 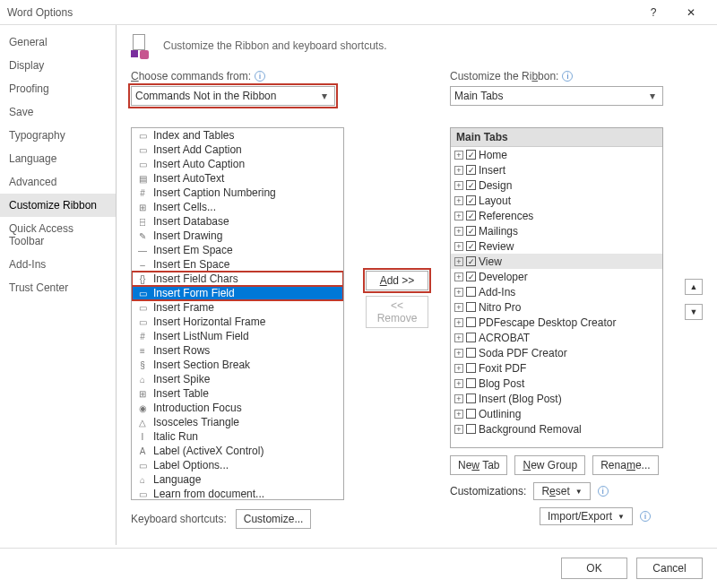 What do you see at coordinates (274, 519) in the screenshot?
I see `customize-shortcuts-button: Customize...` at bounding box center [274, 519].